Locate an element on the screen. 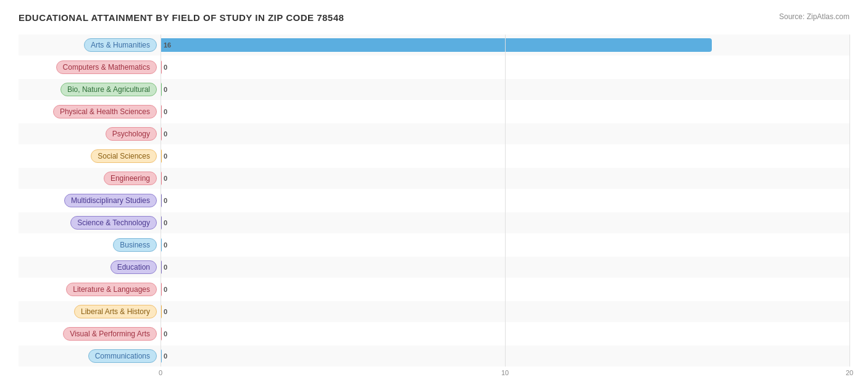 The width and height of the screenshot is (868, 390). bar-row: Science & Technology0 is located at coordinates (434, 223).